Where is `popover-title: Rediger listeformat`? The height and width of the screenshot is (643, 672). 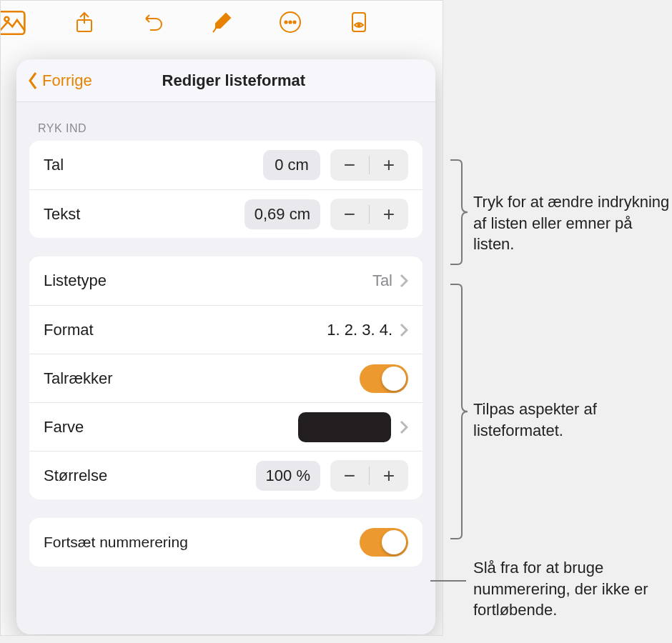
popover-title: Rediger listeformat is located at coordinates (234, 81).